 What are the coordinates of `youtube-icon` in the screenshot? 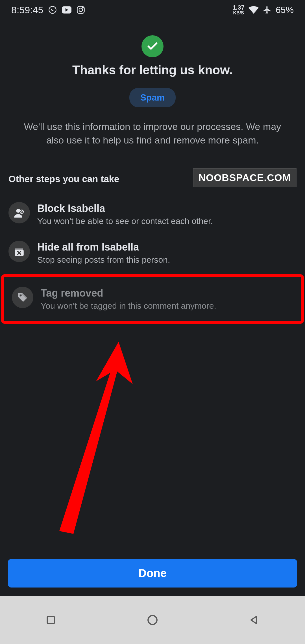 It's located at (67, 10).